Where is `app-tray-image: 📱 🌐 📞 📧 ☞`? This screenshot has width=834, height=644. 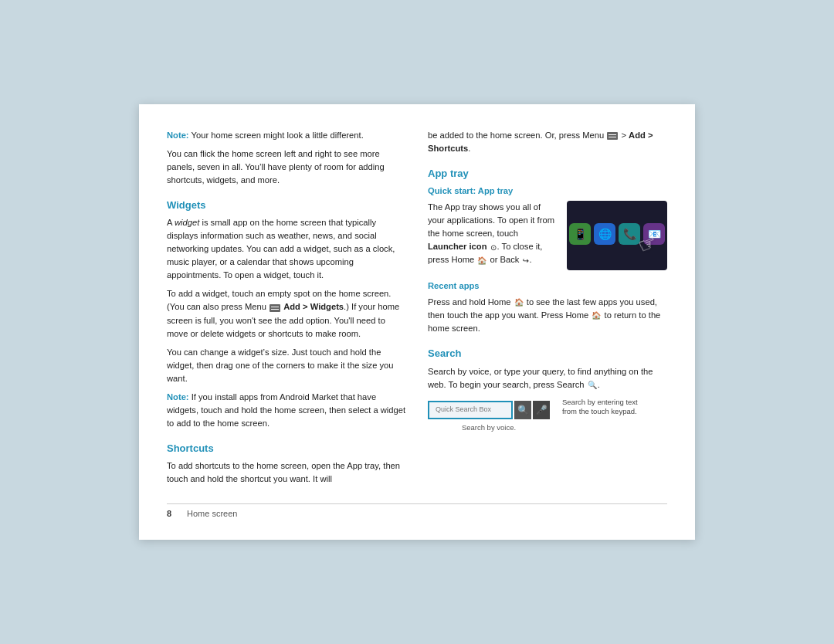 app-tray-image: 📱 🌐 📞 📧 ☞ is located at coordinates (617, 236).